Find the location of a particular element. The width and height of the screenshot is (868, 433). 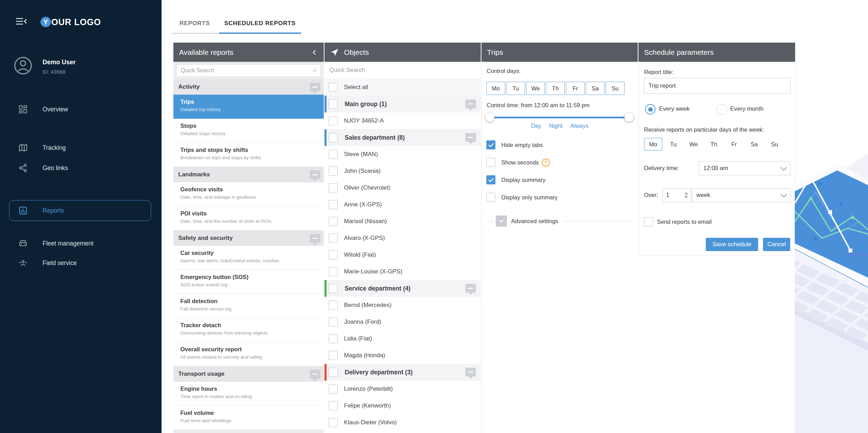

chevron-left-icon is located at coordinates (314, 52).